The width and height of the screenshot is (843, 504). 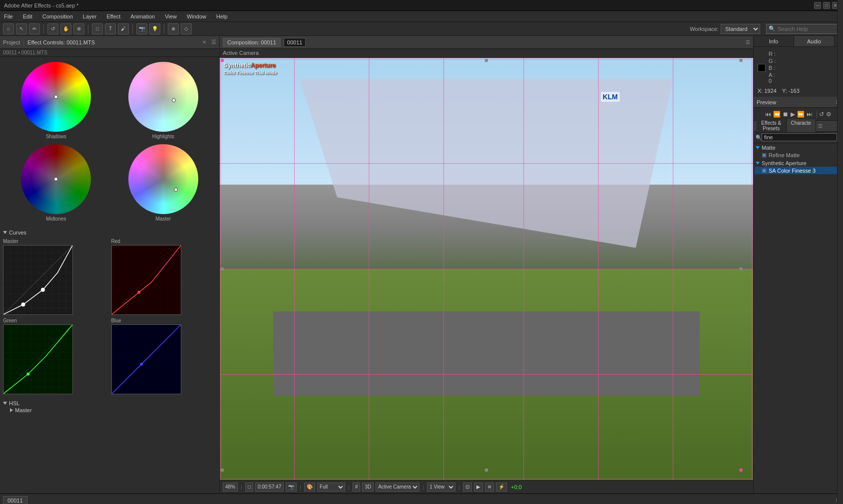 What do you see at coordinates (252, 42) in the screenshot?
I see `composition-tab: Composition: 00011` at bounding box center [252, 42].